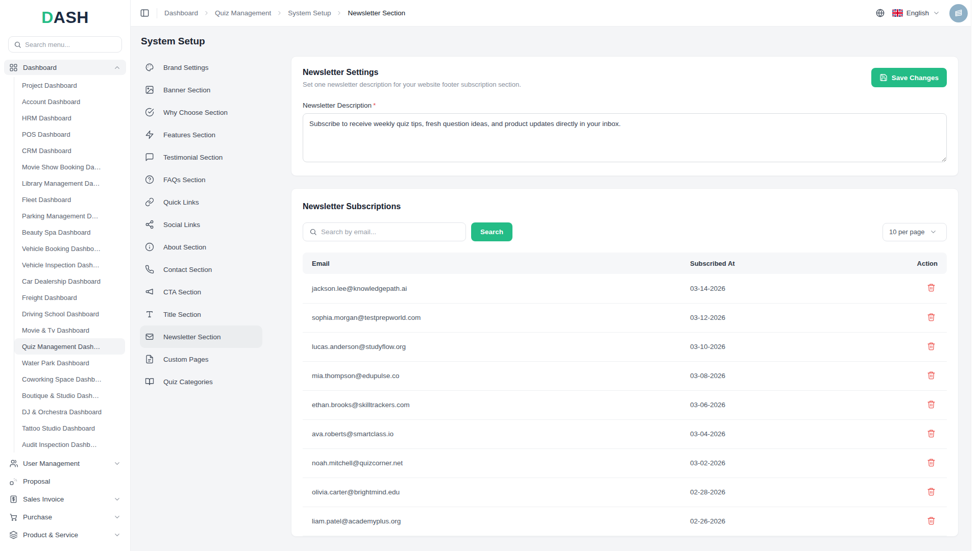 Image resolution: width=980 pixels, height=551 pixels. Describe the element at coordinates (201, 157) in the screenshot. I see `section-nav-item-testimonial-section: Testimonial Section` at that location.